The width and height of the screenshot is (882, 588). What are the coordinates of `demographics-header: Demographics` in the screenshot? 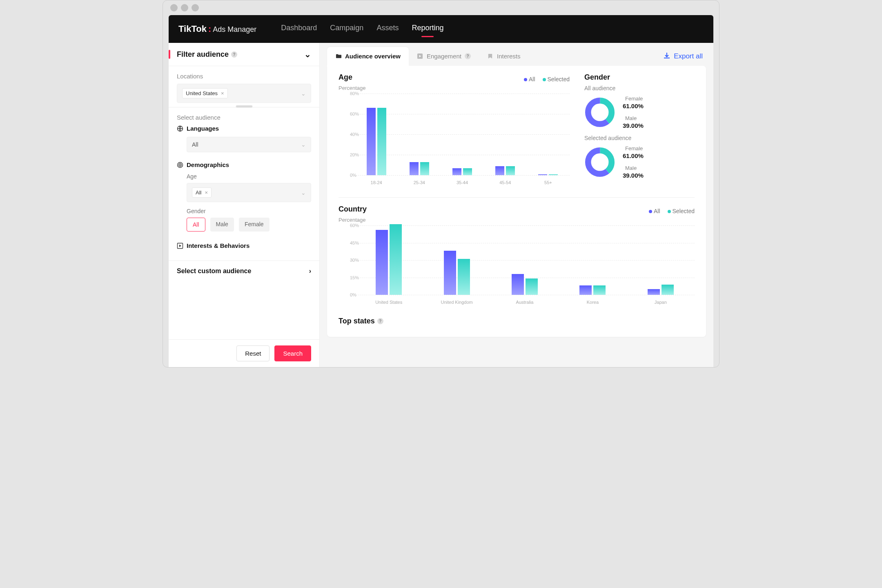 It's located at (244, 165).